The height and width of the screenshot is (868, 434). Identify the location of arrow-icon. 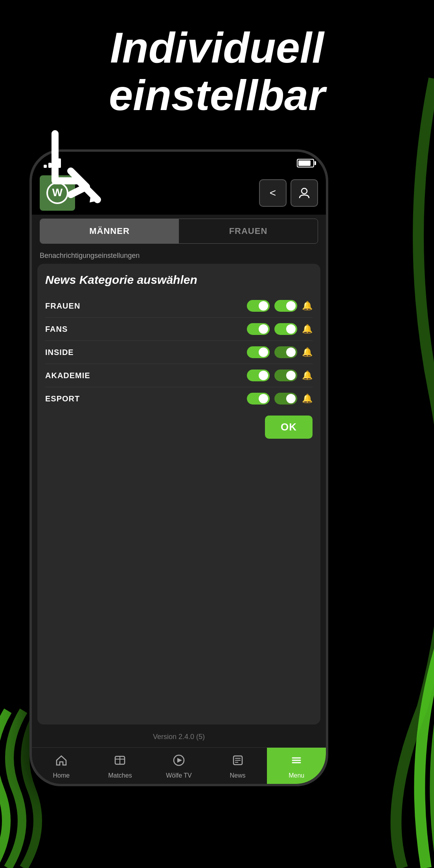
(71, 169).